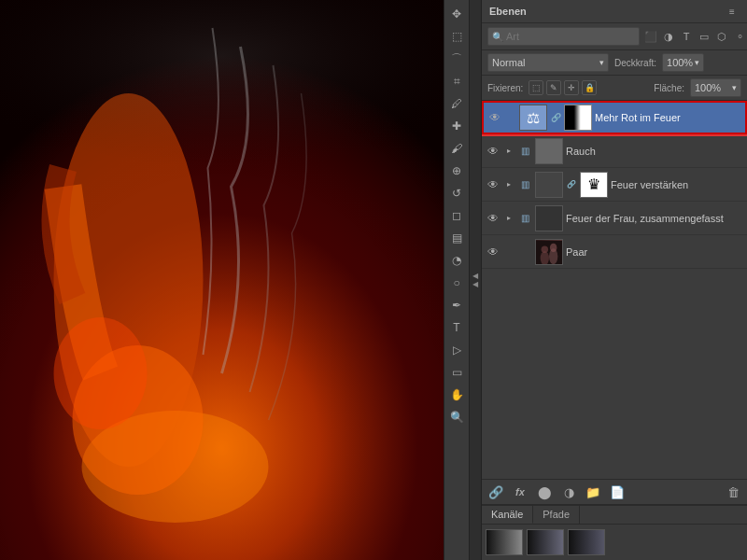  I want to click on layer-expand-paar, so click(509, 252).